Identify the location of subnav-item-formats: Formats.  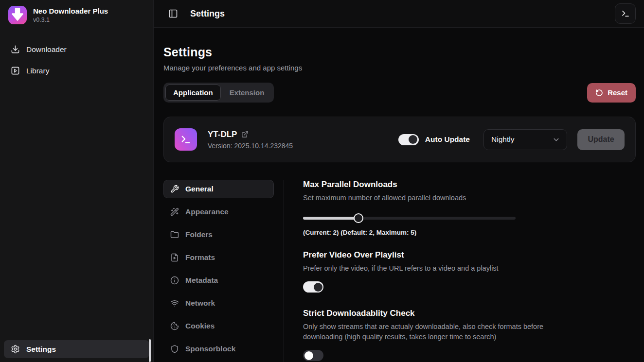
(219, 258).